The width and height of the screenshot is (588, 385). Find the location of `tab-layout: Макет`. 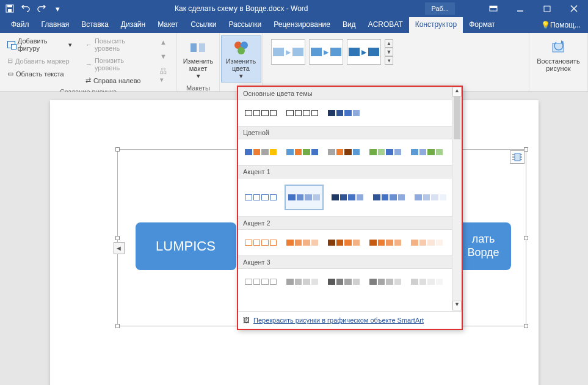

tab-layout: Макет is located at coordinates (168, 25).